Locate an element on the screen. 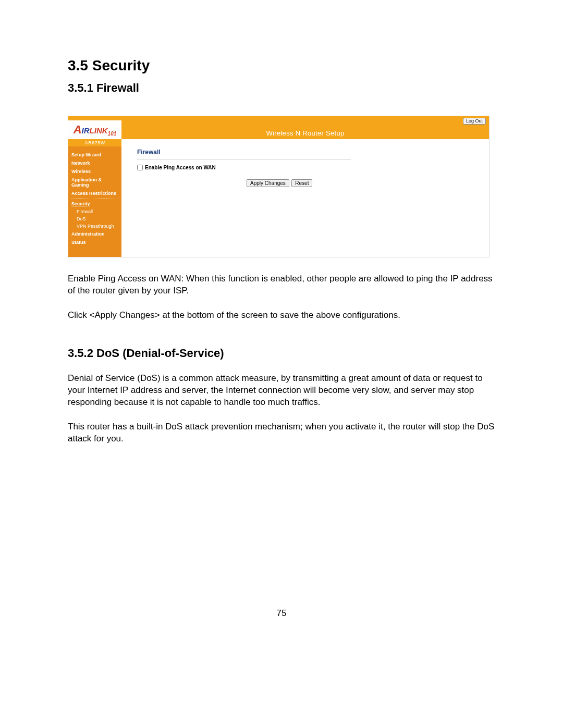 This screenshot has width=563, height=728. sidebar-subitem-dos: DoS is located at coordinates (95, 219).